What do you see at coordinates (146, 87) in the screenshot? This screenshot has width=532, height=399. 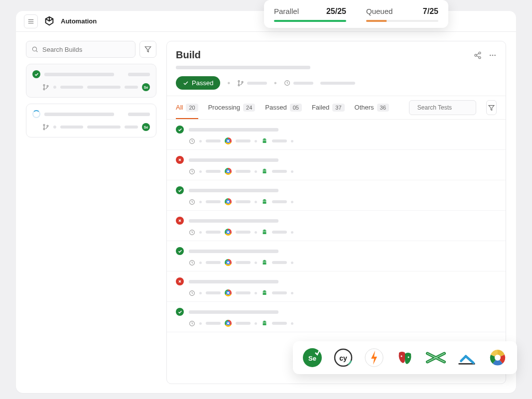 I see `selenium-badge-icon: Se` at bounding box center [146, 87].